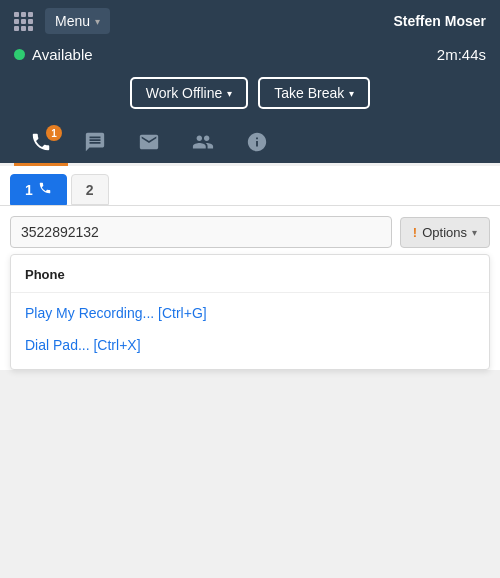 Image resolution: width=500 pixels, height=578 pixels. What do you see at coordinates (98, 22) in the screenshot?
I see `menu-chevron-icon: ▾` at bounding box center [98, 22].